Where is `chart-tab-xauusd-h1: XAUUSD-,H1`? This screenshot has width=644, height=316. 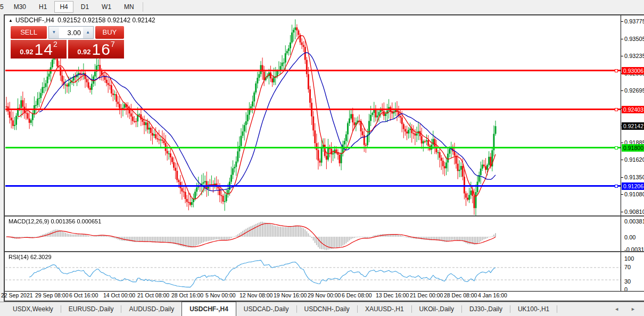
chart-tab-xauusd-h1: XAUUSD-,H1 is located at coordinates (384, 309).